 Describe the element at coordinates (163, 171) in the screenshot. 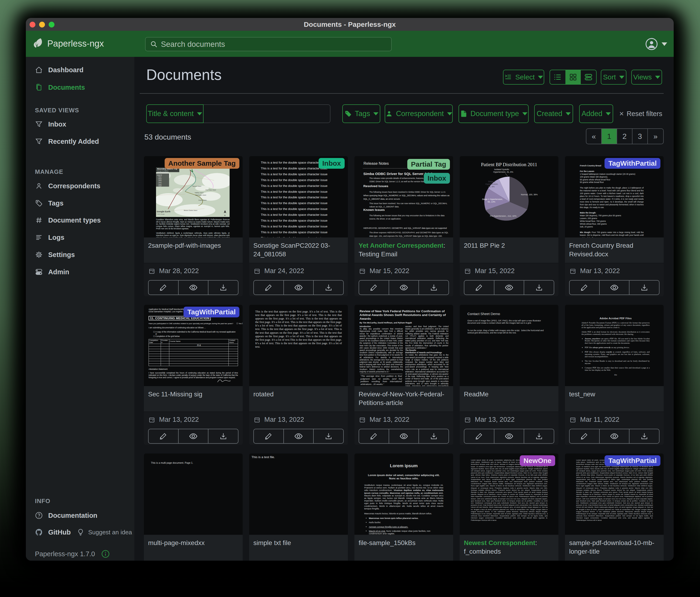

I see `svg-text: On day 6 of BWCA` at that location.